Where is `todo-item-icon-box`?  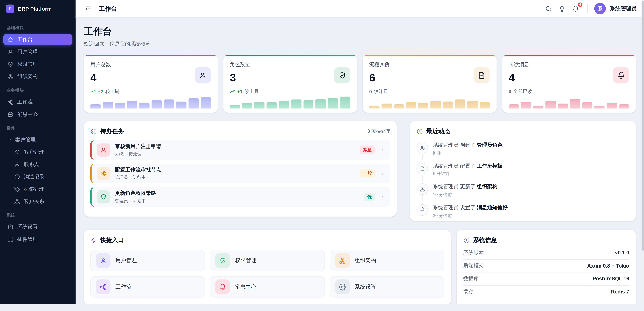 todo-item-icon-box is located at coordinates (104, 174).